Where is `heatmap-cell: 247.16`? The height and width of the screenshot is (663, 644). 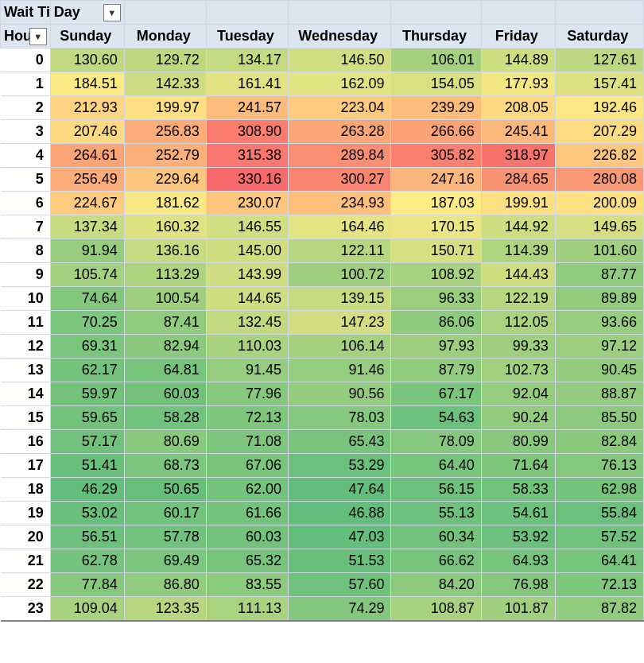 heatmap-cell: 247.16 is located at coordinates (436, 180).